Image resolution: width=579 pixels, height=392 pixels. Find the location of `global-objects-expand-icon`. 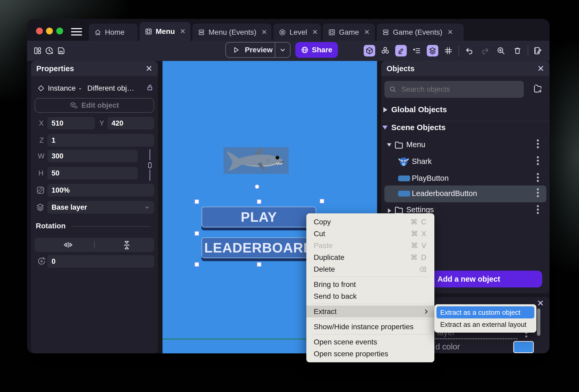

global-objects-expand-icon is located at coordinates (385, 110).